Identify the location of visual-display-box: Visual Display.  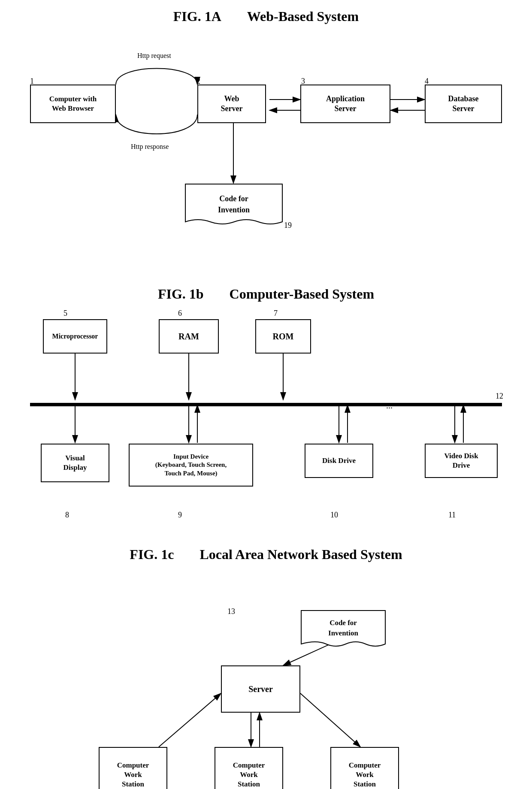
(75, 463).